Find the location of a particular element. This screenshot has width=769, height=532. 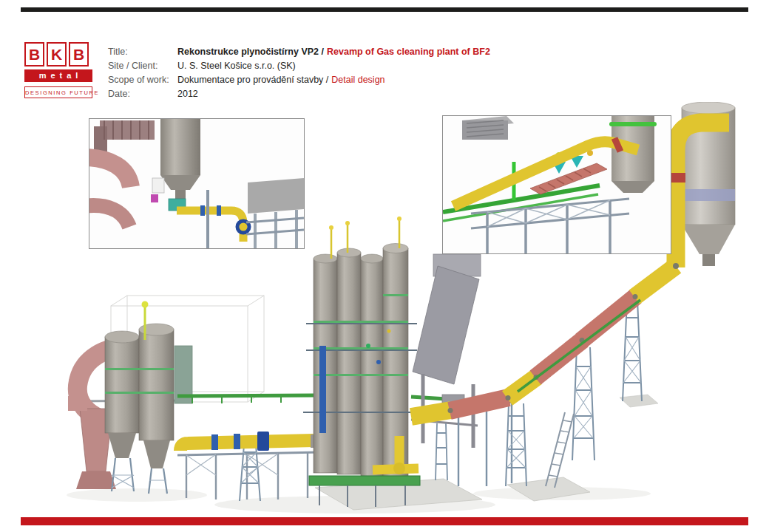

detail-inset-left is located at coordinates (197, 183).